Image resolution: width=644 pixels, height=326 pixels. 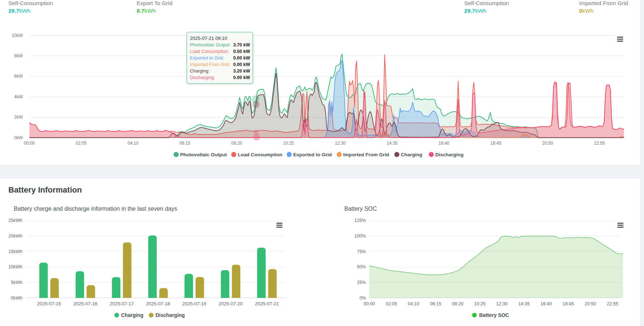 What do you see at coordinates (360, 236) in the screenshot?
I see `svg-text: 100%` at bounding box center [360, 236].